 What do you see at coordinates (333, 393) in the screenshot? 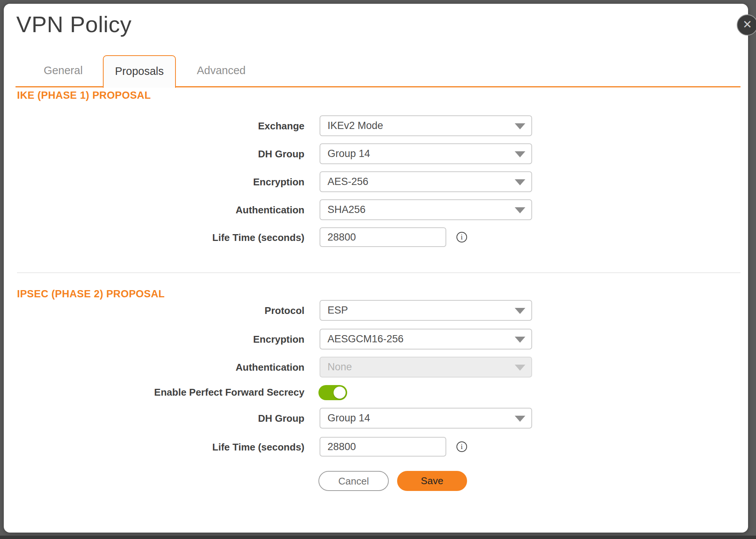
I see `pfs-toggle-on` at bounding box center [333, 393].